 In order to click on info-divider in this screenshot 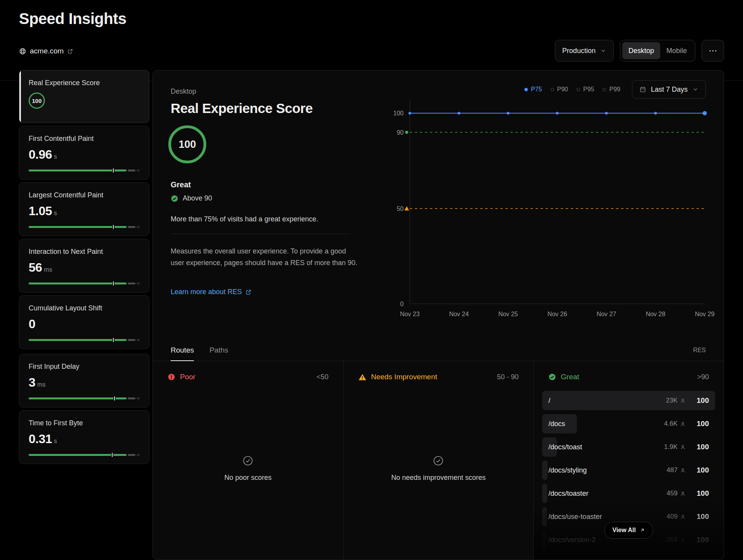, I will do `click(261, 234)`.